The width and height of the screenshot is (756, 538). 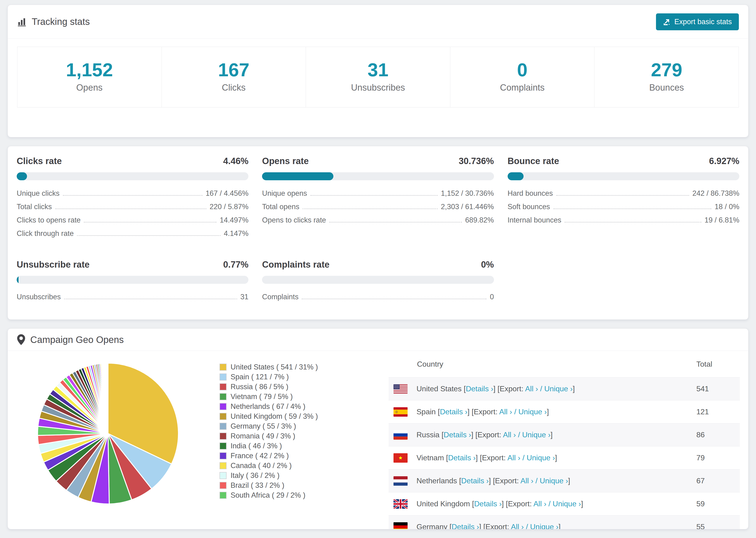 What do you see at coordinates (476, 161) in the screenshot?
I see `opens-rate-value: 30.736%` at bounding box center [476, 161].